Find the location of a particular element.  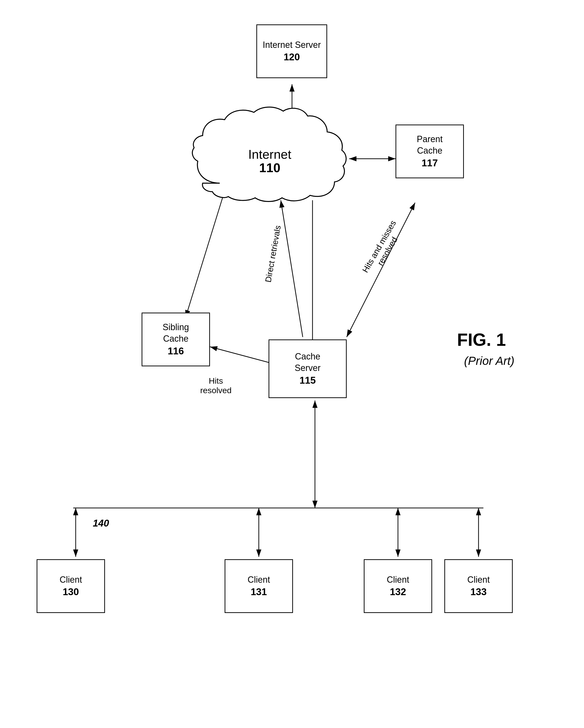

internet-cloud: Internet 110 is located at coordinates (270, 157).